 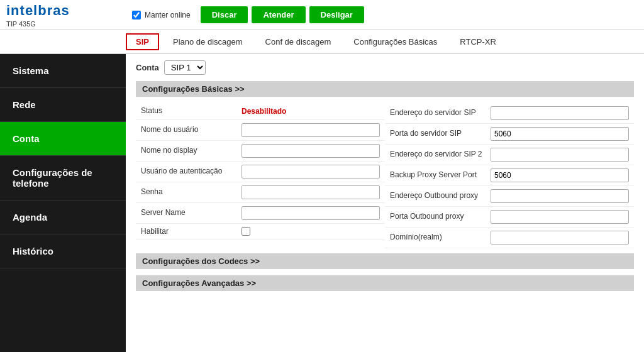 What do you see at coordinates (509, 155) in the screenshot?
I see `form-row-endereco-sip2: Endereço do servidor SIP 2` at bounding box center [509, 155].